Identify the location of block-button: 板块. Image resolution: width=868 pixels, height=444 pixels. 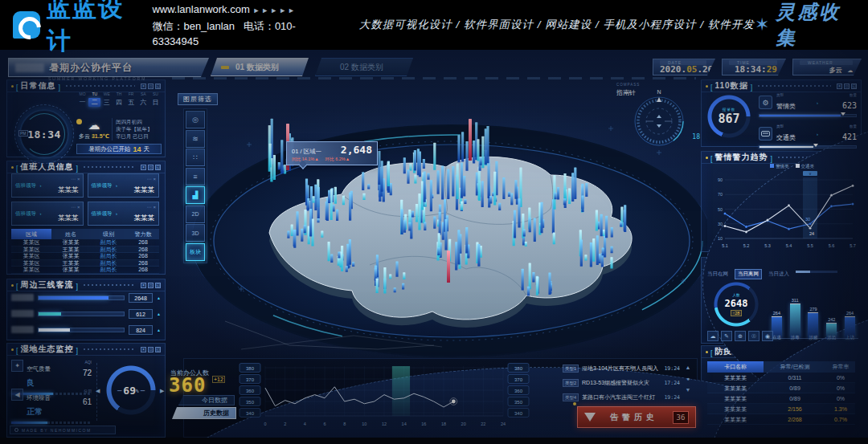
(195, 252).